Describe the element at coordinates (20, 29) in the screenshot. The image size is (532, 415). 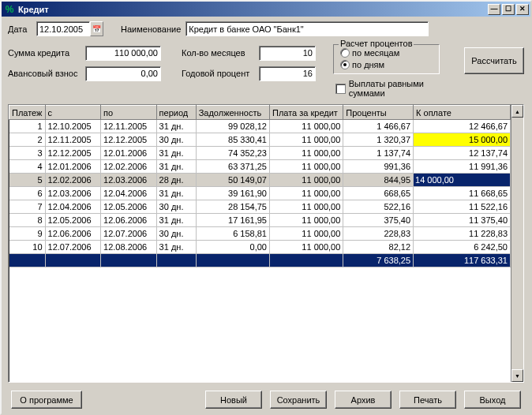
I see `date-label: Дата` at that location.